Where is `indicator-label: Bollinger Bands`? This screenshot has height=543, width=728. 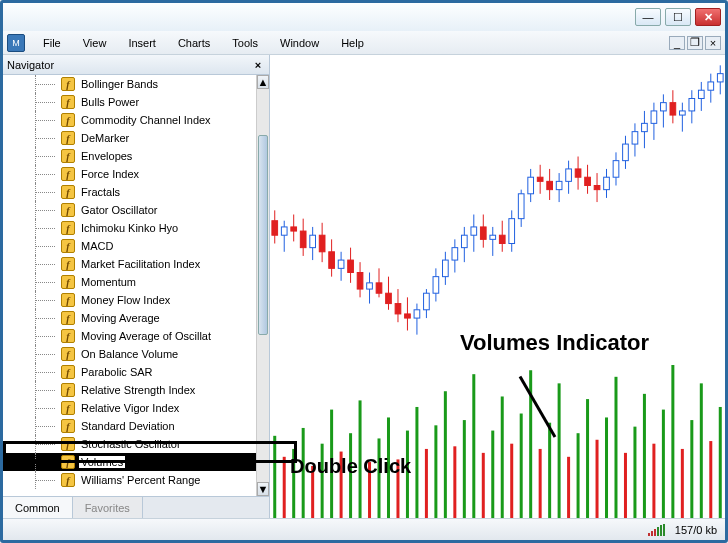
indicator-label: Bollinger Bands is located at coordinates (120, 84).